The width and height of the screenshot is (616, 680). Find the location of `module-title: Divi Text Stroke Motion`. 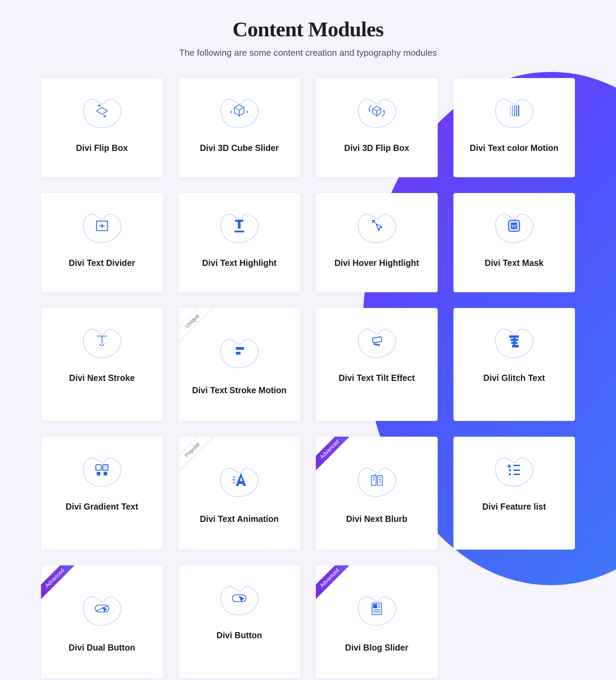

module-title: Divi Text Stroke Motion is located at coordinates (240, 390).